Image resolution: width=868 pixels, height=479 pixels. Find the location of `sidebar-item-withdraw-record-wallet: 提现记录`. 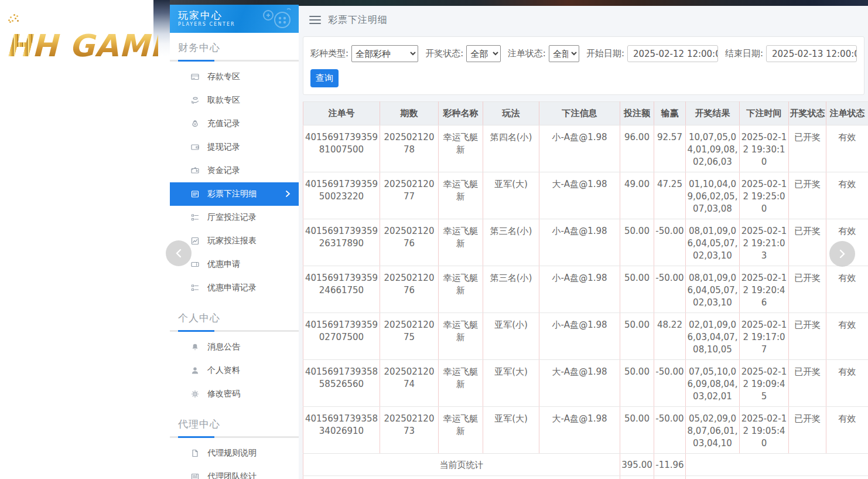

sidebar-item-withdraw-record-wallet: 提现记录 is located at coordinates (234, 147).